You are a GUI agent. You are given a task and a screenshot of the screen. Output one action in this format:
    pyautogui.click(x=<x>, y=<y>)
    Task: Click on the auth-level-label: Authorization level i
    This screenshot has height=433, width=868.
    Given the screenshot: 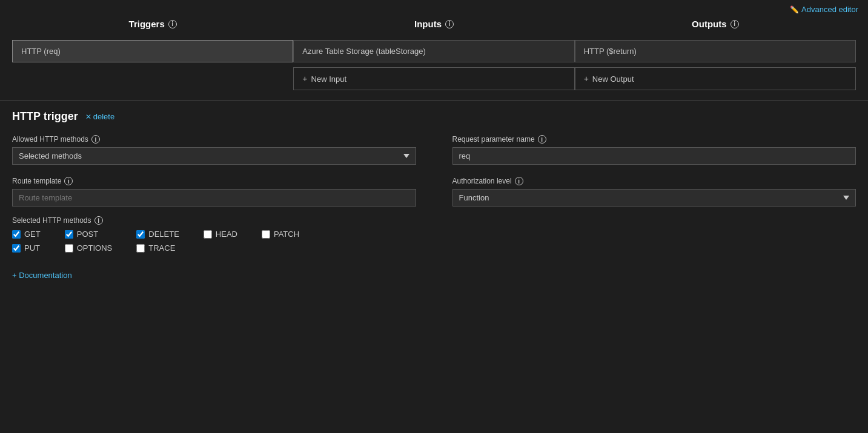 What is the action you would take?
    pyautogui.click(x=654, y=181)
    